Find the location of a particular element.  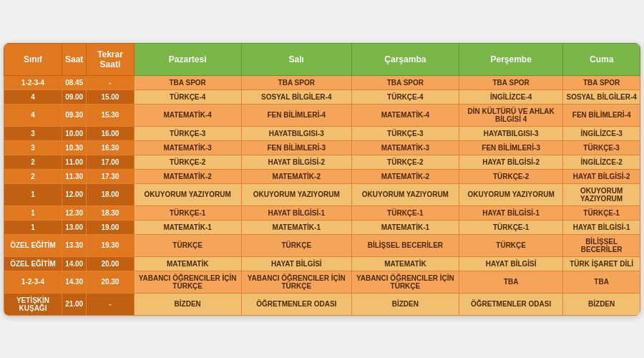

cell-tekrar: 19.00 is located at coordinates (110, 227).